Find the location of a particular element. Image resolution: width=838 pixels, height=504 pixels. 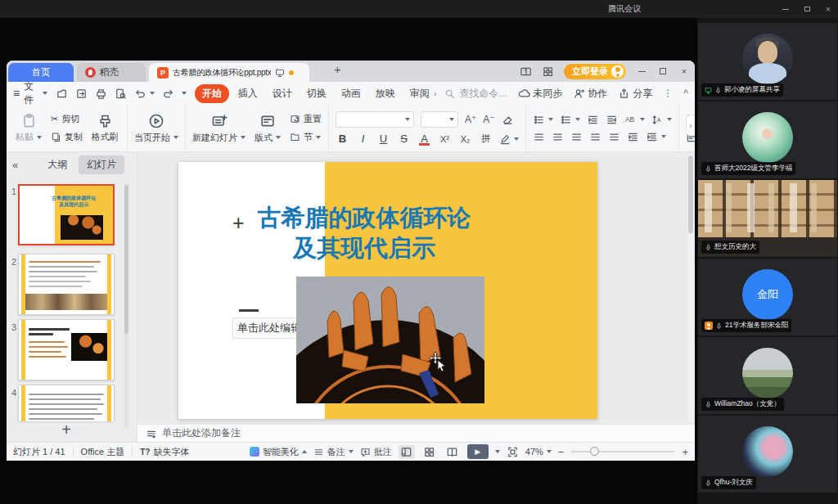

ribbon-tab-insert: 插入 is located at coordinates (248, 93).